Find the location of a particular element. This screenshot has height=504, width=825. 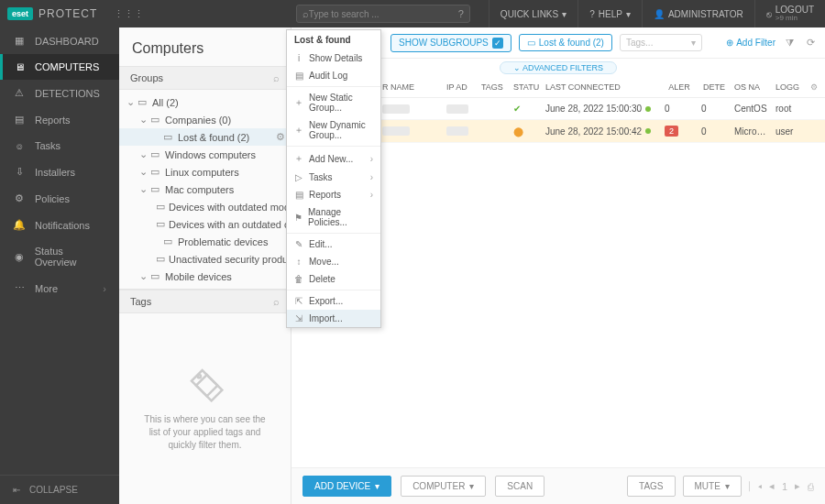

ctx-label: New Dynamic Group... is located at coordinates (341, 130).